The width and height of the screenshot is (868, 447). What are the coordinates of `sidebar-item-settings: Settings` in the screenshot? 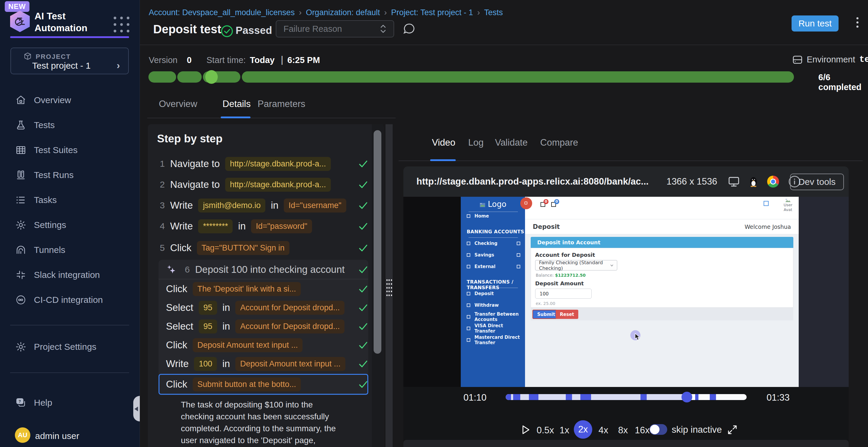 It's located at (70, 225).